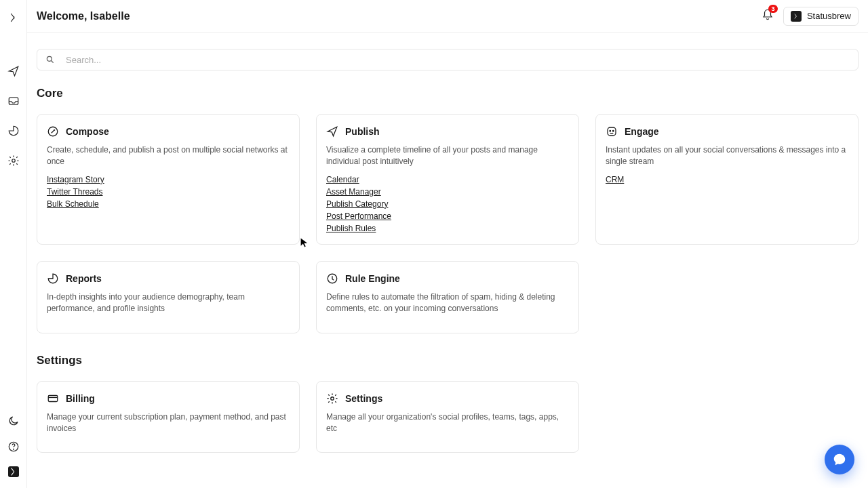 The height and width of the screenshot is (488, 868). Describe the element at coordinates (612, 131) in the screenshot. I see `engage-icon` at that location.